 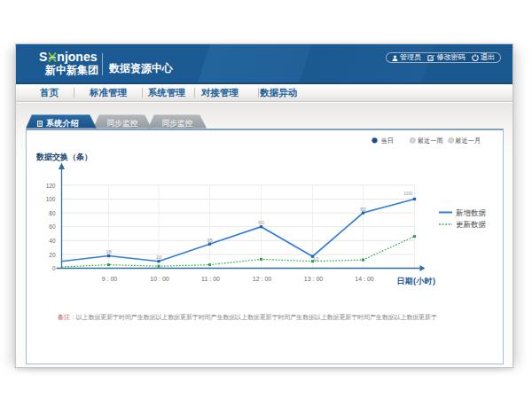 I want to click on svg-text: 更新数据, so click(x=472, y=224).